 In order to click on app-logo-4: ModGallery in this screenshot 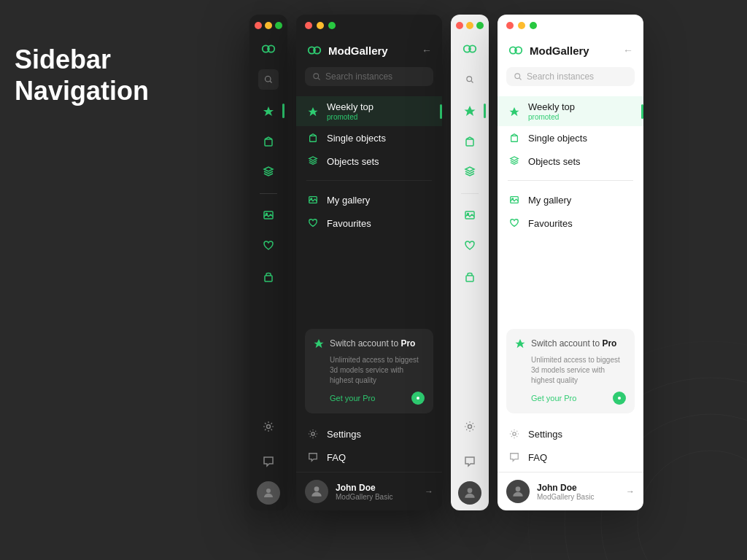, I will do `click(549, 50)`.